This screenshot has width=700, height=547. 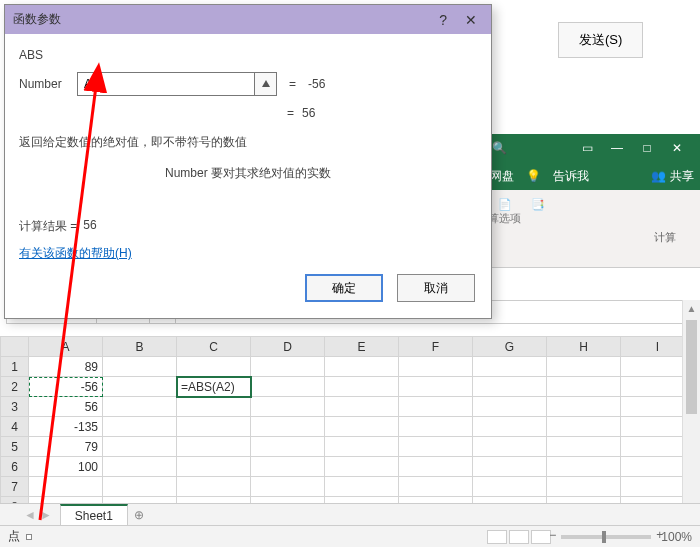 I want to click on arg-label-number: Number, so click(x=44, y=84).